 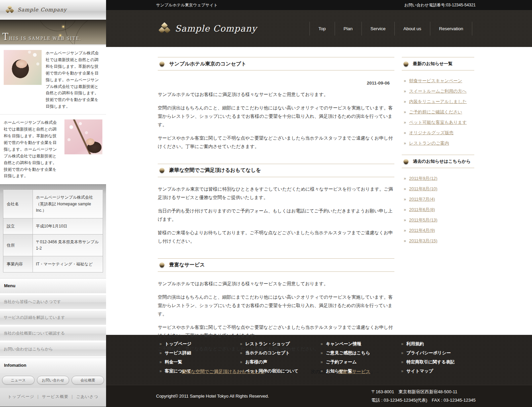 What do you see at coordinates (431, 362) in the screenshot?
I see `footer-link: 特定商取引に関する表記` at bounding box center [431, 362].